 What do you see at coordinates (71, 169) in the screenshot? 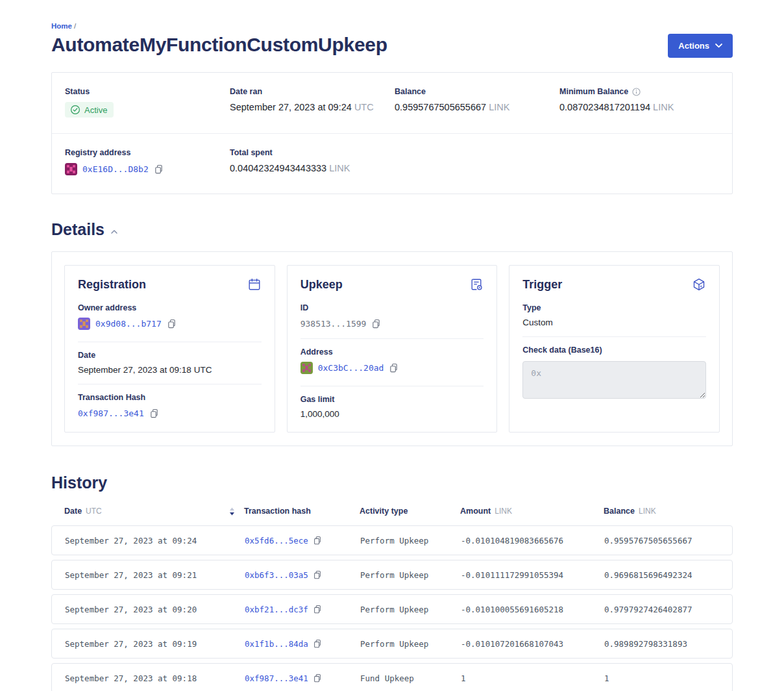
I see `registry-identicon` at bounding box center [71, 169].